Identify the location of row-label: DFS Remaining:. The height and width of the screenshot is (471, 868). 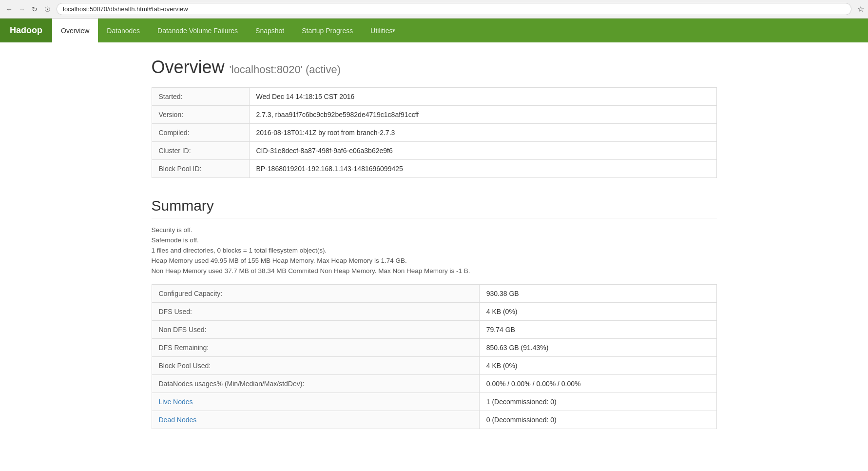
(315, 348).